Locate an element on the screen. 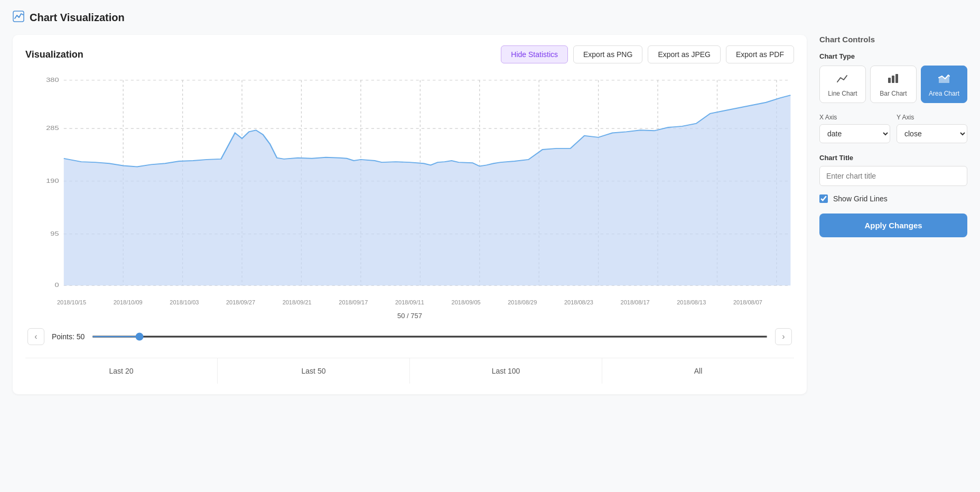  svg-text: 380 is located at coordinates (52, 79).